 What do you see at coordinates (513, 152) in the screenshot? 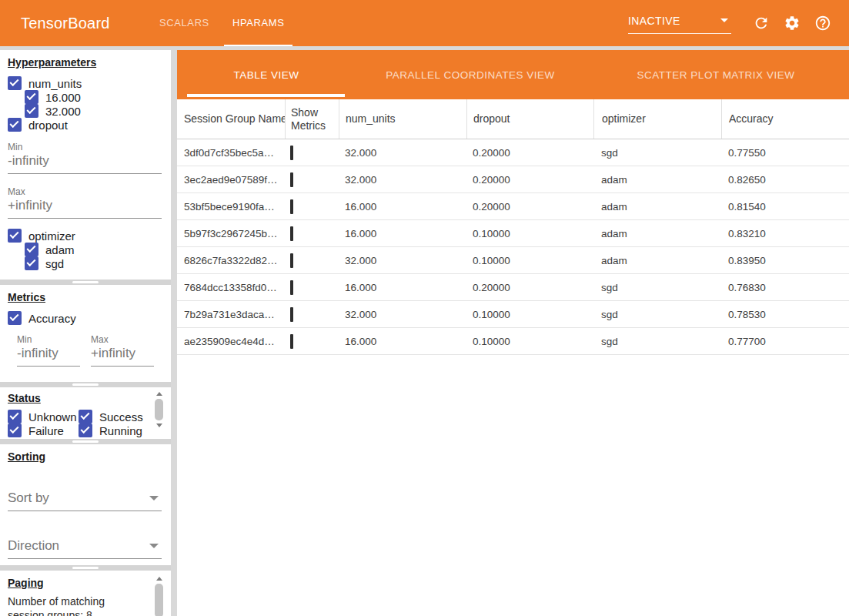
I see `table-row: 3df0d7cf35bec5a… 32.000 0.20000 sgd 0.77…` at bounding box center [513, 152].